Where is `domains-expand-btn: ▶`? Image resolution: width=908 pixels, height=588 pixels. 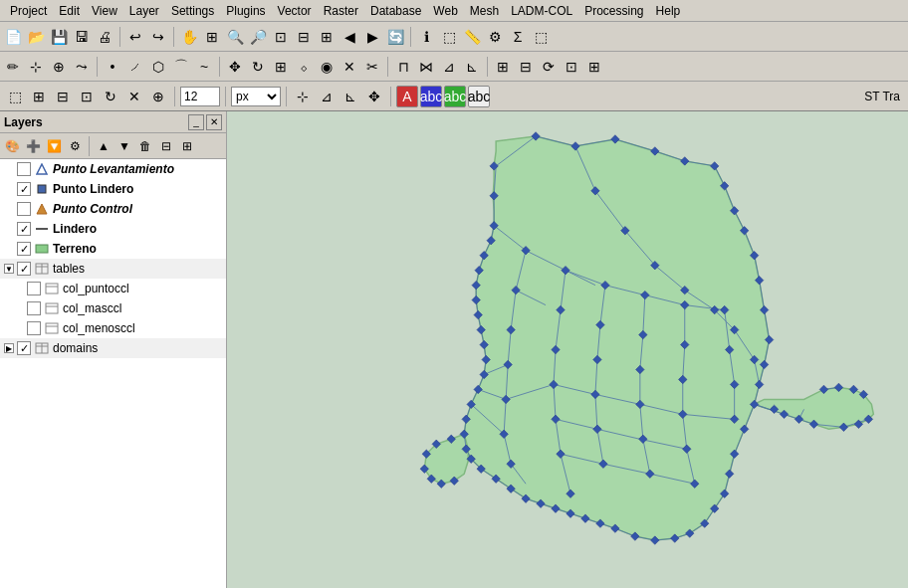
domains-expand-btn: ▶ is located at coordinates (9, 348).